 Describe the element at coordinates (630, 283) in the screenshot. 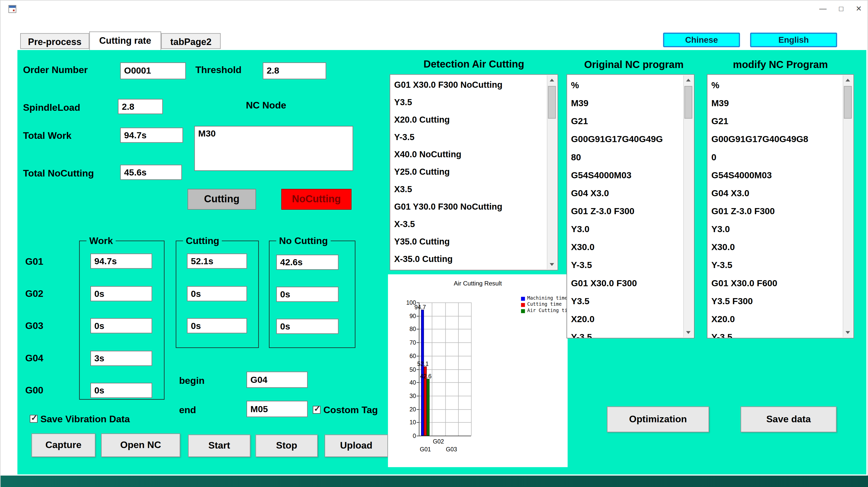

I see `list-item: G01 X30.0 F300` at that location.